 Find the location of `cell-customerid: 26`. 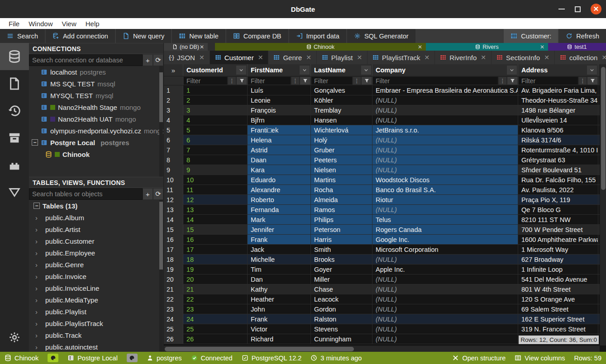

cell-customerid: 26 is located at coordinates (215, 339).